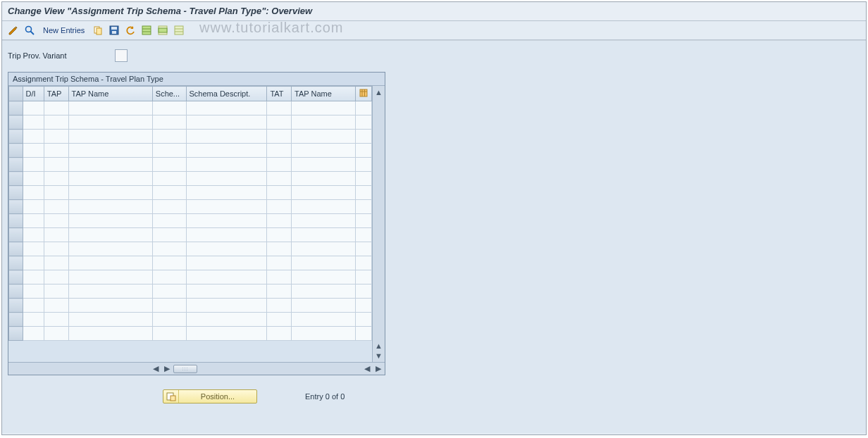  What do you see at coordinates (163, 30) in the screenshot?
I see `select-block-icon` at bounding box center [163, 30].